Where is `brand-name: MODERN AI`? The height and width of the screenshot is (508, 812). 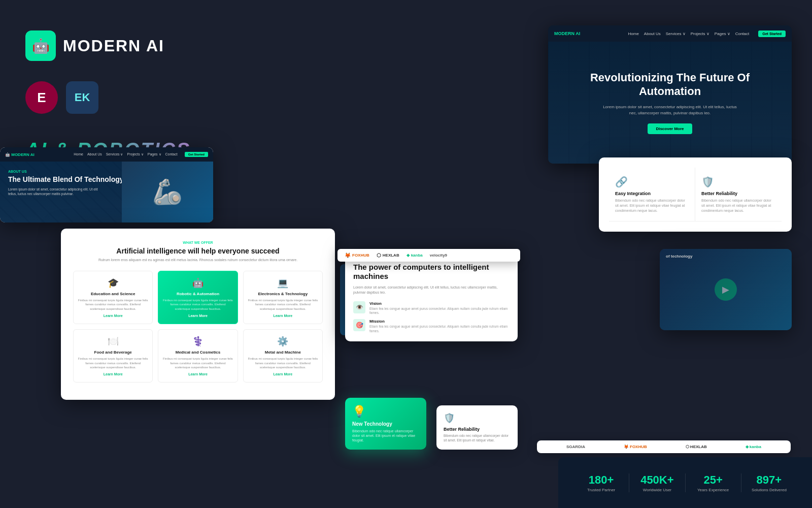 brand-name: MODERN AI is located at coordinates (114, 46).